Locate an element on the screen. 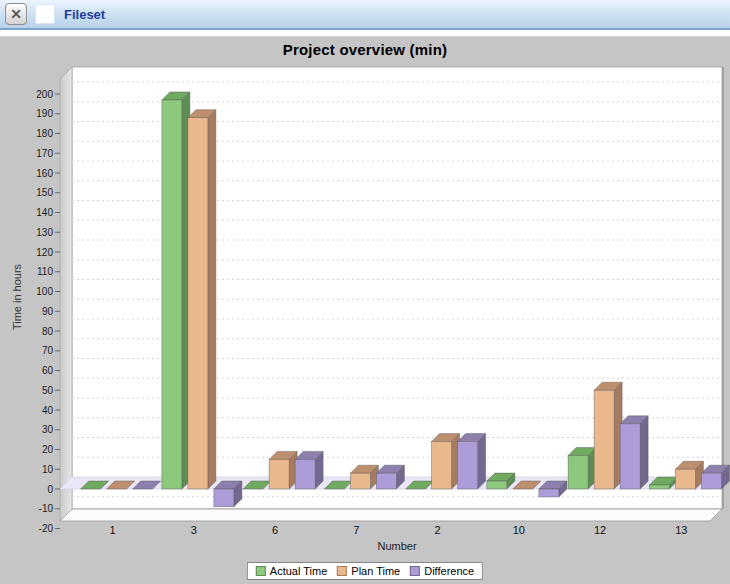 The width and height of the screenshot is (730, 584). y-tick-label: 0 is located at coordinates (50, 490).